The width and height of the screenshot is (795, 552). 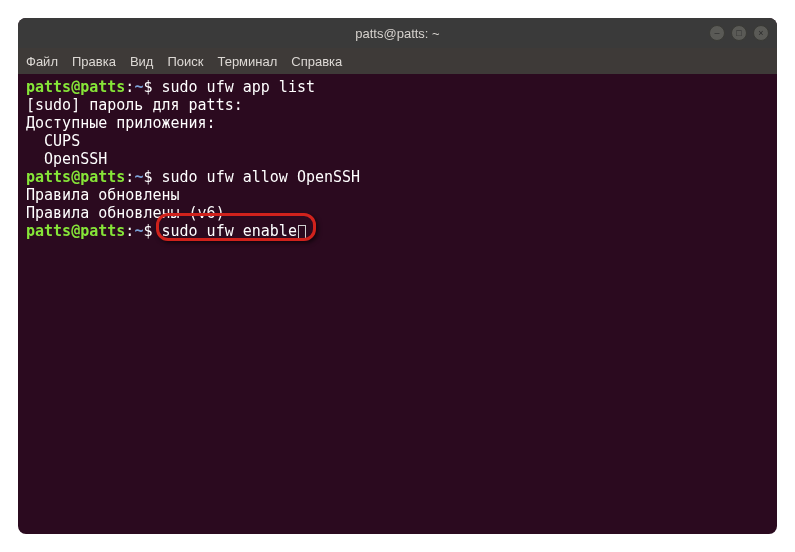 I want to click on terminal-output: Доступные приложения:, so click(x=398, y=123).